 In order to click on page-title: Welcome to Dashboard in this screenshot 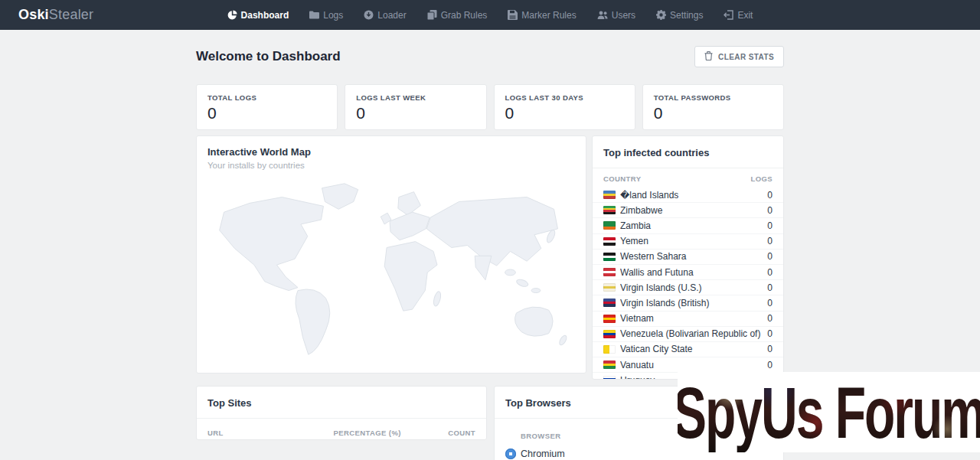, I will do `click(268, 57)`.